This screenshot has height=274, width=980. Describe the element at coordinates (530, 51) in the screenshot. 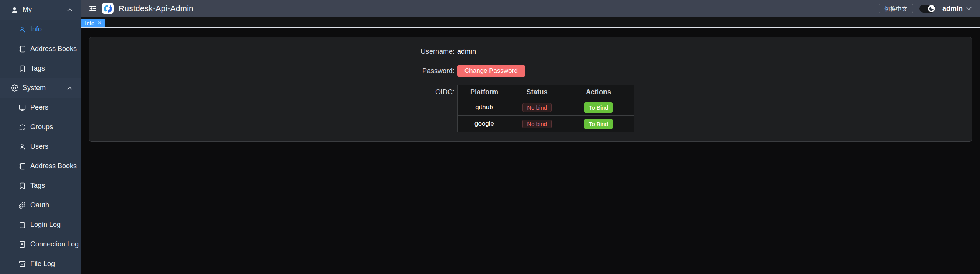

I see `username-row: Username: admin` at that location.